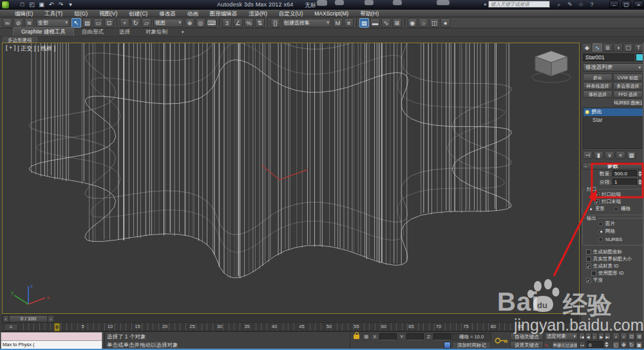  Describe the element at coordinates (388, 336) in the screenshot. I see `x-coordinate-field` at that location.